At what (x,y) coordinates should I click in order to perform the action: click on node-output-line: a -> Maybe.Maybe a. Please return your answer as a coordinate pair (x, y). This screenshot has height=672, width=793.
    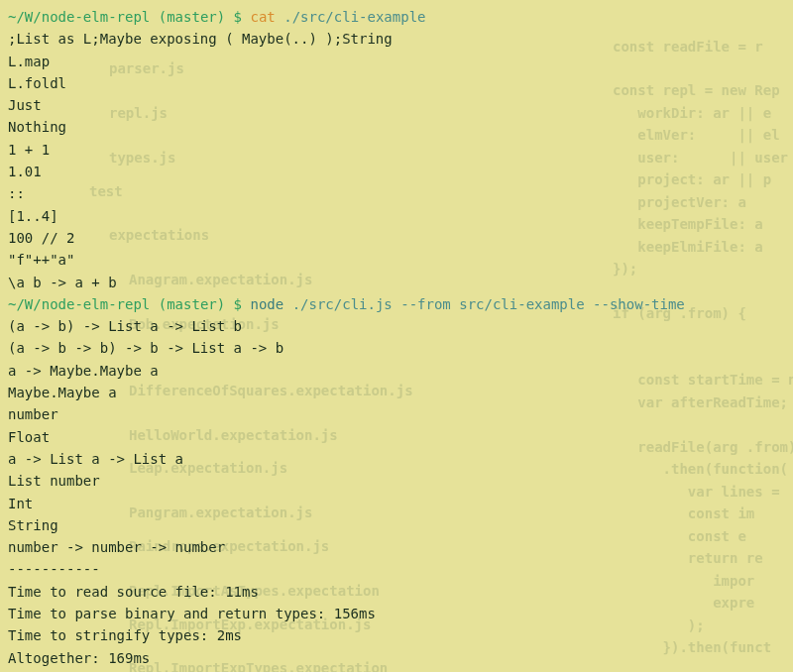
    Looking at the image, I should click on (396, 371).